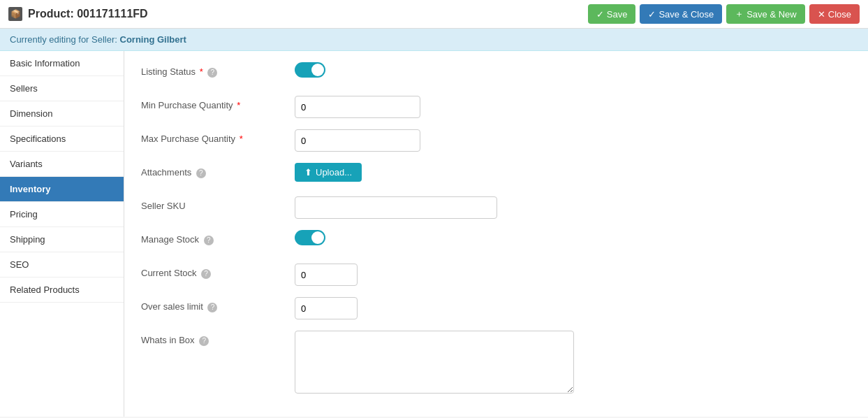 This screenshot has width=868, height=418. I want to click on sidebar-item-seo: SEO, so click(61, 265).